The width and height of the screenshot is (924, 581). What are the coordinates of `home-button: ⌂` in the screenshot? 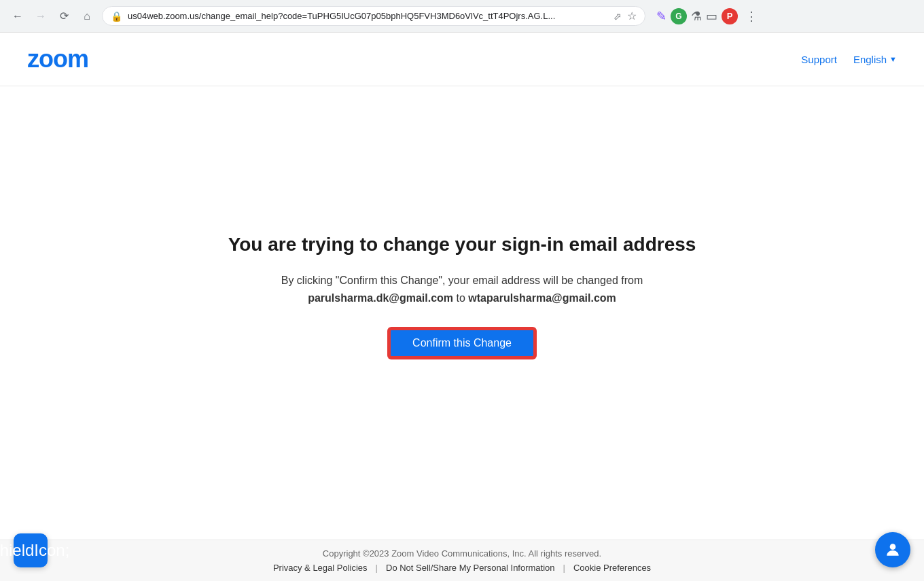 It's located at (87, 16).